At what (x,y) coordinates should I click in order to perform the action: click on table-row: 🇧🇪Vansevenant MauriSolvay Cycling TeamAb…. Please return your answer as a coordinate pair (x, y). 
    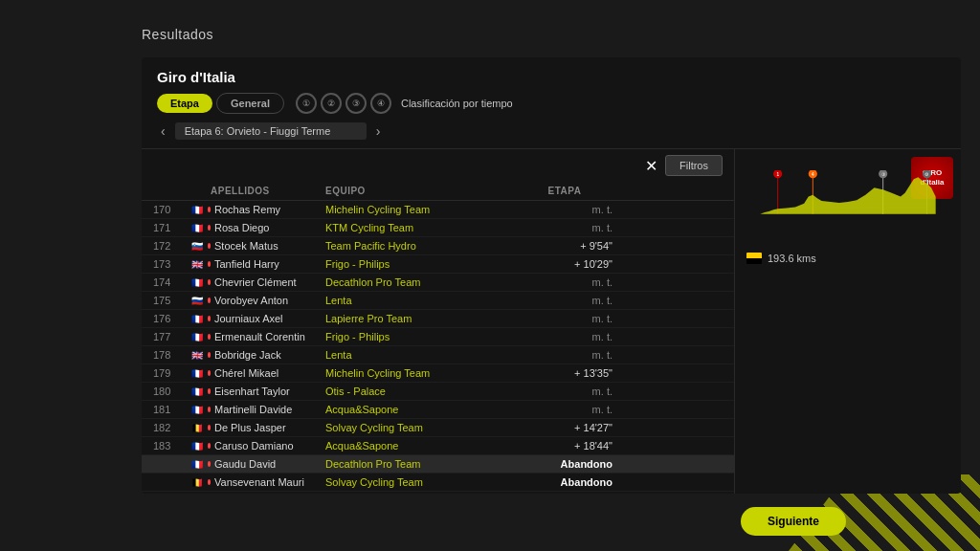
    Looking at the image, I should click on (438, 482).